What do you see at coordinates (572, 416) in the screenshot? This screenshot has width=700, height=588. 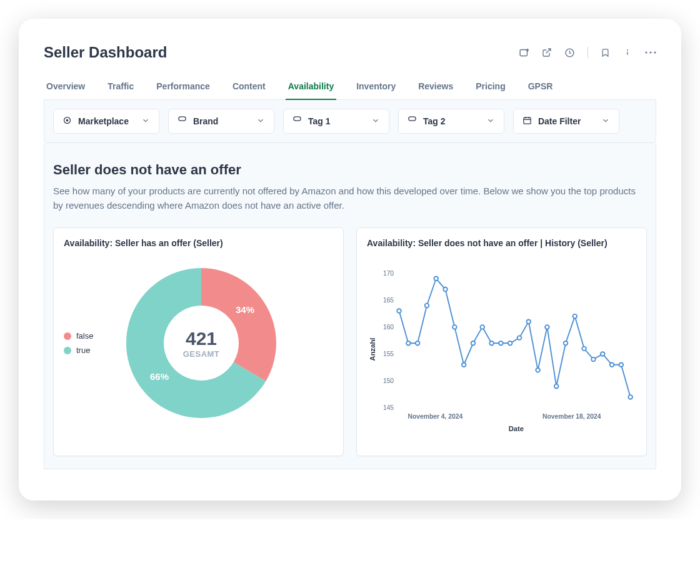 I see `x-tick: November 18, 2024` at bounding box center [572, 416].